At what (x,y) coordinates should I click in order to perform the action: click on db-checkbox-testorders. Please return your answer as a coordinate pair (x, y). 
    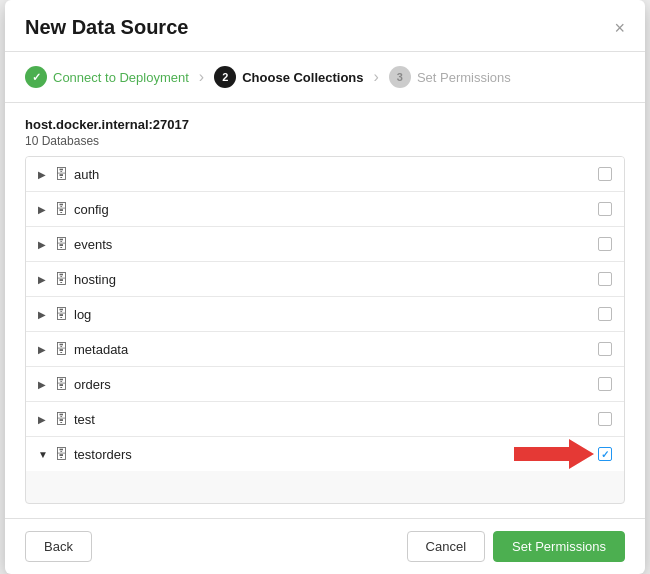
    Looking at the image, I should click on (605, 454).